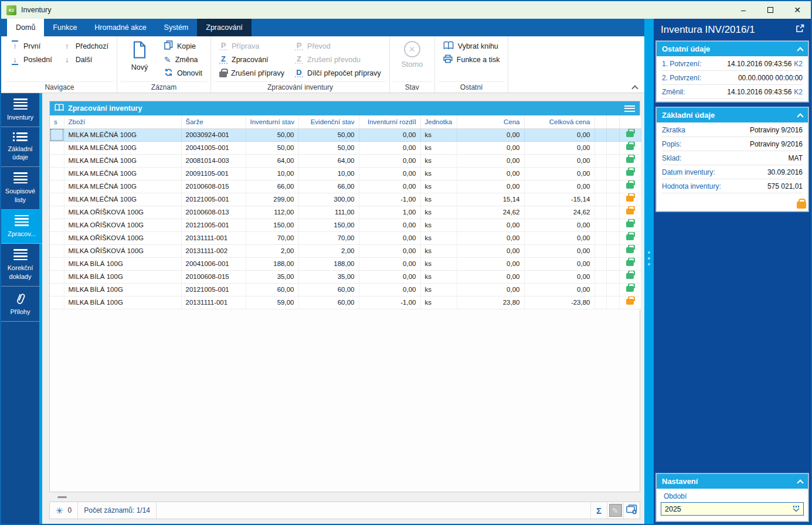  What do you see at coordinates (252, 73) in the screenshot?
I see `zruseni-pripravy-button: Zrušení přípravy` at bounding box center [252, 73].